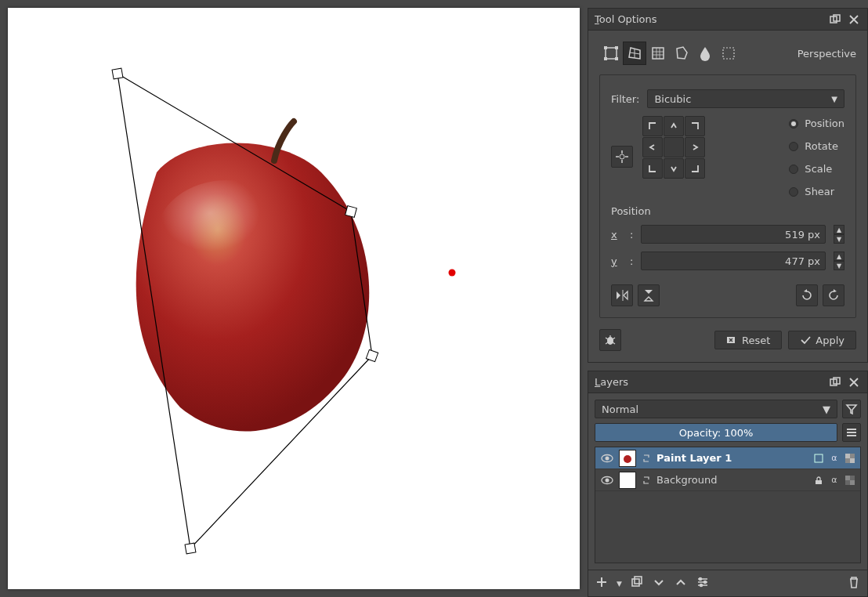 The height and width of the screenshot is (597, 868). Describe the element at coordinates (852, 409) in the screenshot. I see `filter-layers-icon` at that location.